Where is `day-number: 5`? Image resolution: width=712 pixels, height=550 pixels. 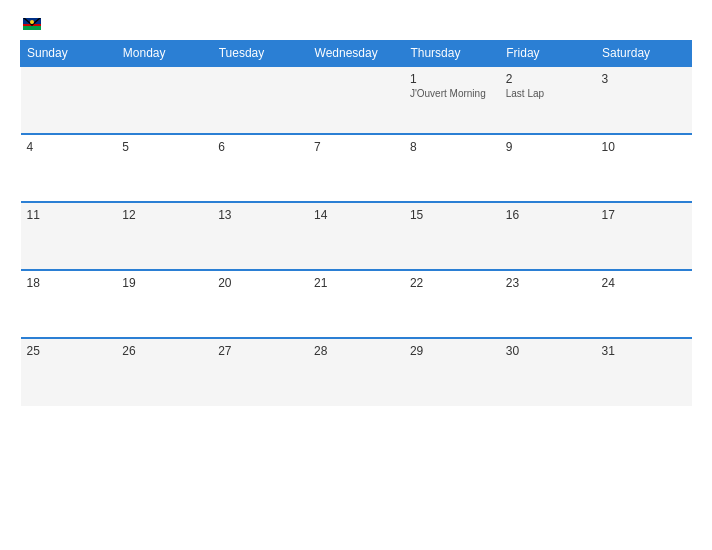
day-number: 5 is located at coordinates (164, 147).